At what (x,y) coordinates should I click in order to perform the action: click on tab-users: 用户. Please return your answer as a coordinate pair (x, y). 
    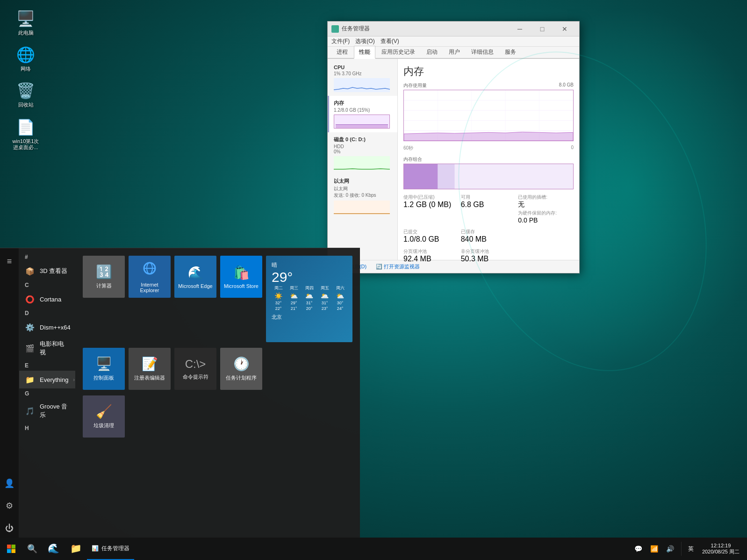
    Looking at the image, I should click on (454, 52).